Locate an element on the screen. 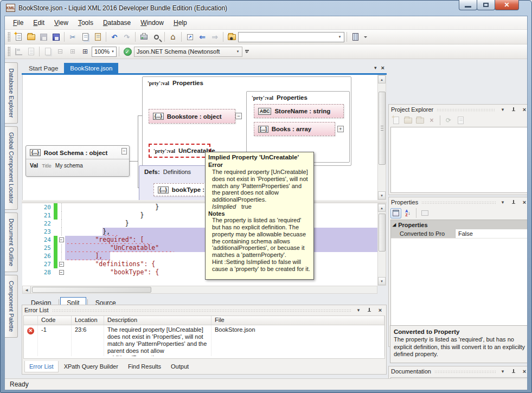 This screenshot has width=532, height=393. open-file-button is located at coordinates (31, 37).